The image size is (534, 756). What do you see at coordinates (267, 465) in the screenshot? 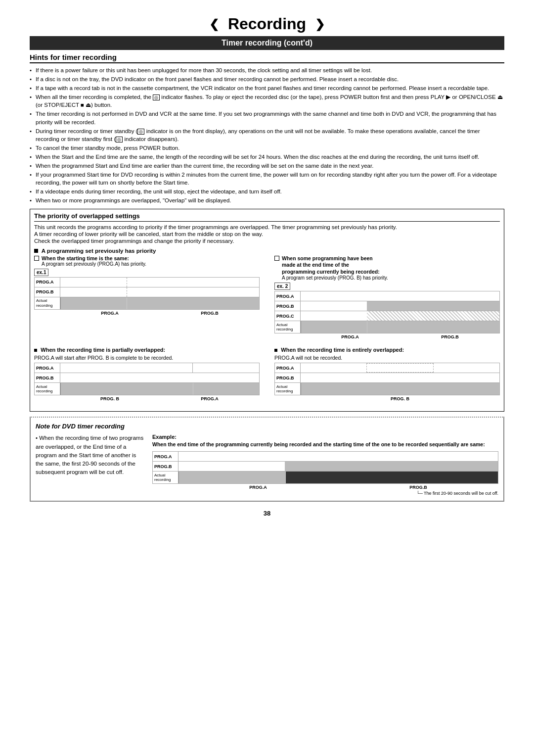
I see `note-inner: • When the recording time of two program…` at bounding box center [267, 465].